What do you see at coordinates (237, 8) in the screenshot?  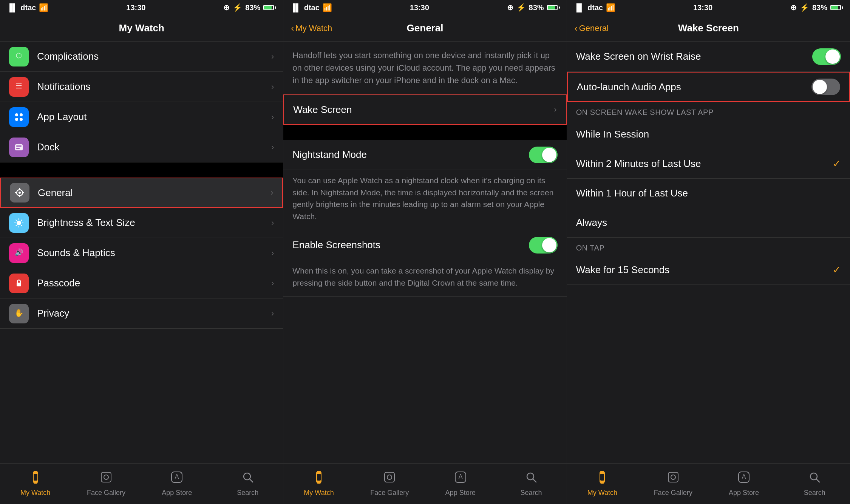 I see `bluetooth-icon-1: ⚡` at bounding box center [237, 8].